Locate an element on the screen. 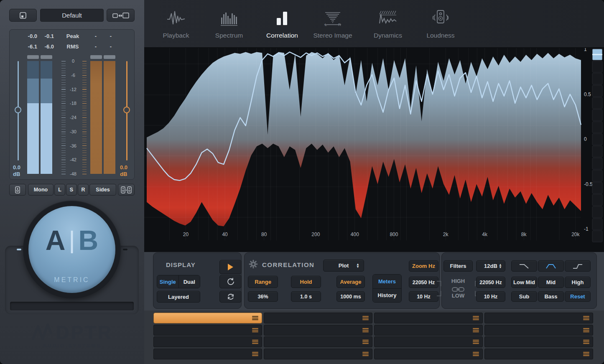  scale-label: -48 is located at coordinates (73, 174).